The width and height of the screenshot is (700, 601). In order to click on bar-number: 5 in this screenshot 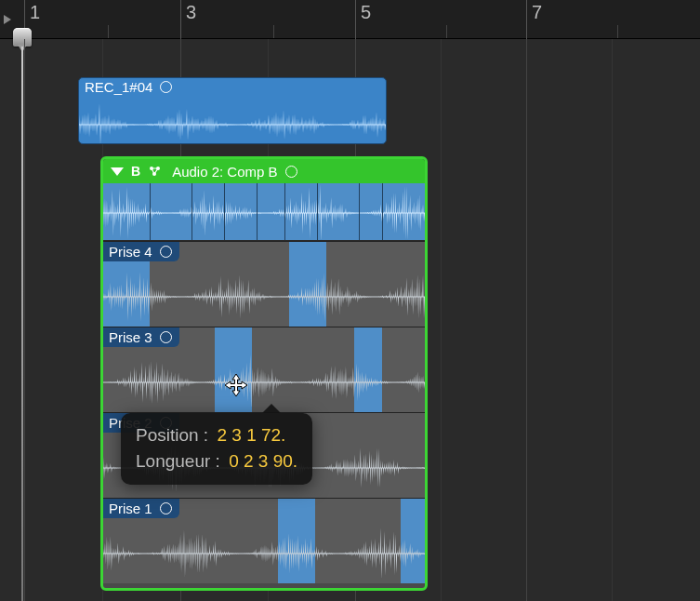, I will do `click(366, 13)`.